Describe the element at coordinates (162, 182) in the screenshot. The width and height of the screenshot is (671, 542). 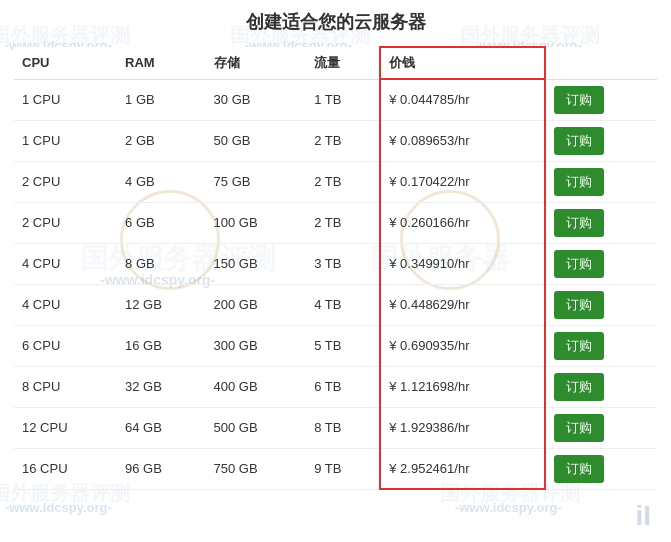
I see `cell-ram: 4 GB` at that location.